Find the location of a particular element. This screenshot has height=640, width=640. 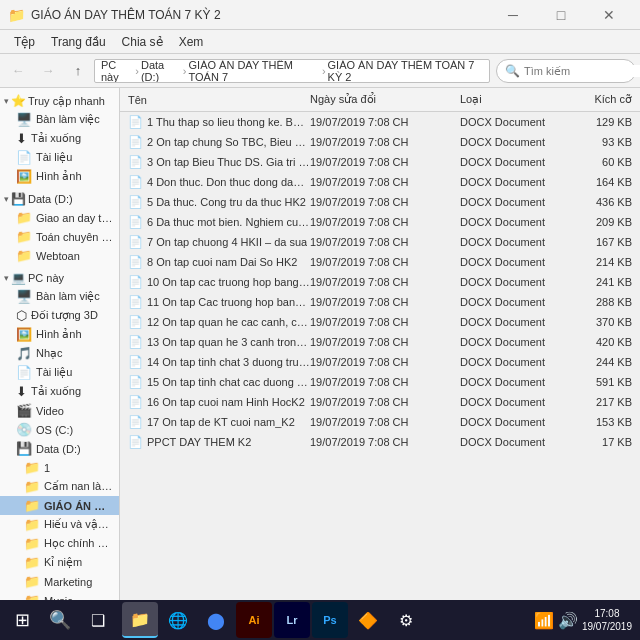

table-row: 📄 14 On tap tinh chat 3 duong trung tuye… is located at coordinates (380, 362).